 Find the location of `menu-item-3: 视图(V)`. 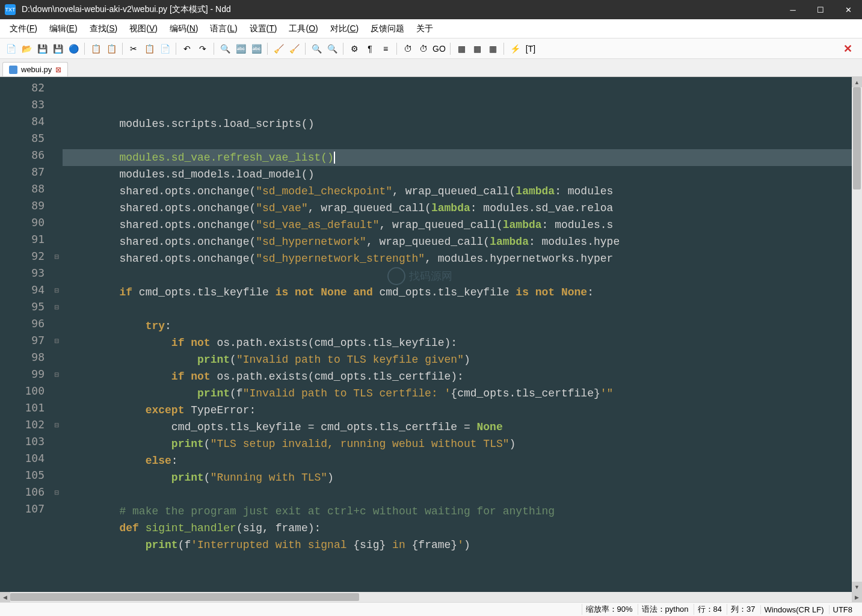

menu-item-3: 视图(V) is located at coordinates (143, 29).